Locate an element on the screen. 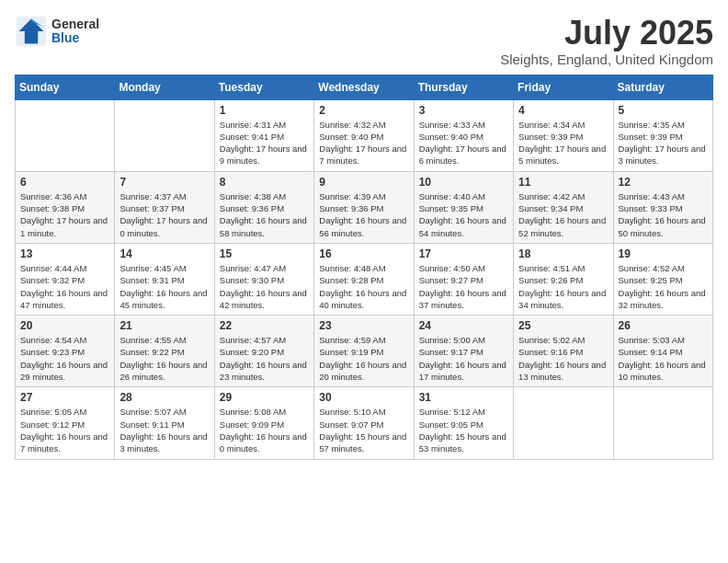 This screenshot has height=563, width=728. day-number: 28 is located at coordinates (164, 397).